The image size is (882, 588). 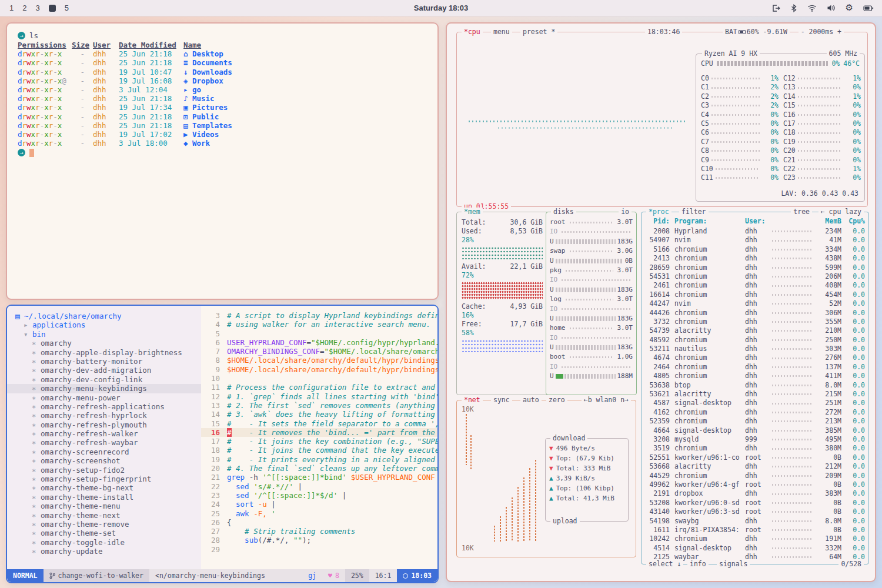 I want to click on tree-item-omarchy-menu-keybindings: ∗ omarchy-menu-keybindings, so click(x=104, y=388).